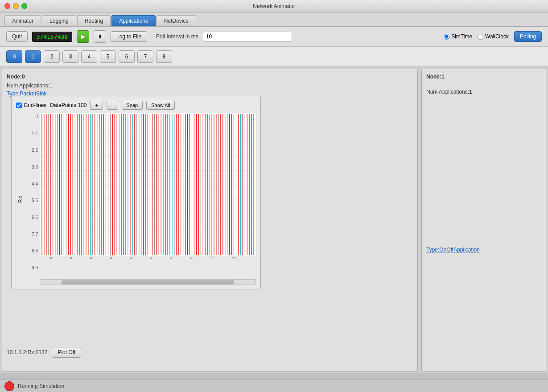 This screenshot has width=548, height=392. Describe the element at coordinates (453, 250) in the screenshot. I see `type-onoffapplication-link: Type:OnOffApplication` at that location.